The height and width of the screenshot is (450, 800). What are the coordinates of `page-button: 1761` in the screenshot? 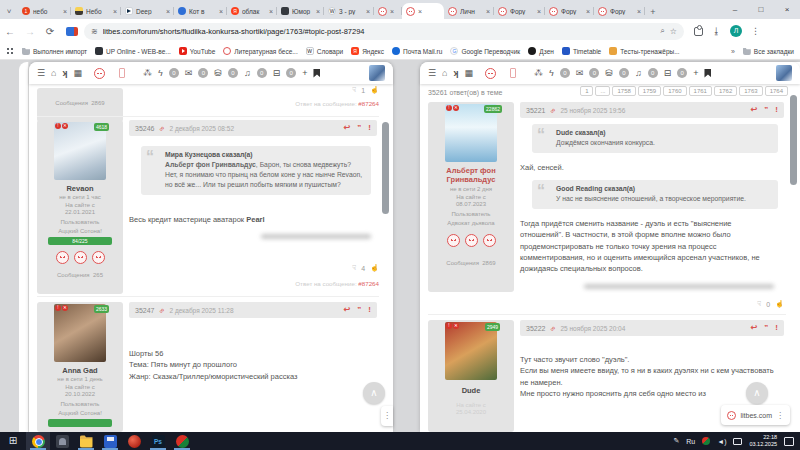 It's located at (700, 91).